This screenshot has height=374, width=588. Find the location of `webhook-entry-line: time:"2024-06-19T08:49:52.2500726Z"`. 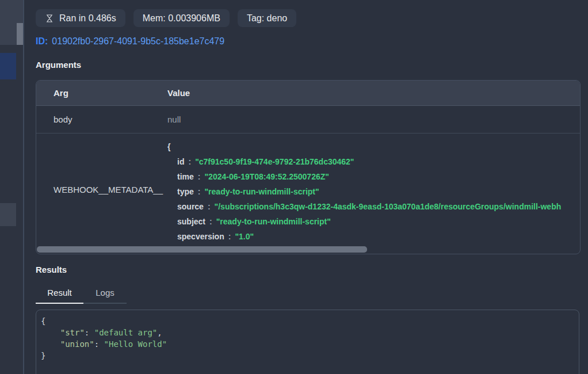

webhook-entry-line: time:"2024-06-19T08:49:52.2500726Z" is located at coordinates (374, 177).